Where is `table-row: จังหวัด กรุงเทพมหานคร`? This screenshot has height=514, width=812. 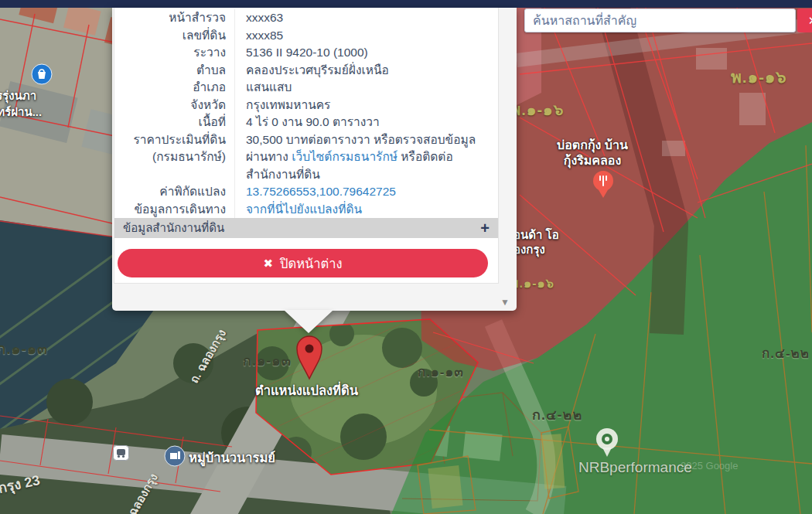
table-row: จังหวัด กรุงเทพมหานคร is located at coordinates (306, 105).